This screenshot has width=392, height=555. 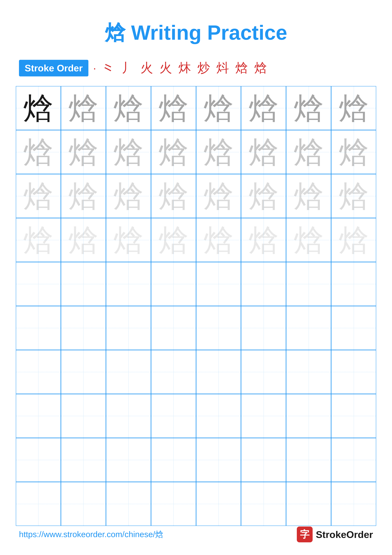 I want to click on grid-cell-4-7: 焓, so click(x=309, y=240).